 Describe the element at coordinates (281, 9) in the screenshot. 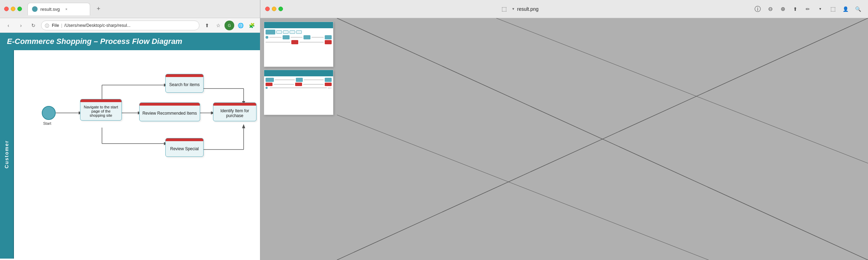

I see `png-maximize-button` at that location.